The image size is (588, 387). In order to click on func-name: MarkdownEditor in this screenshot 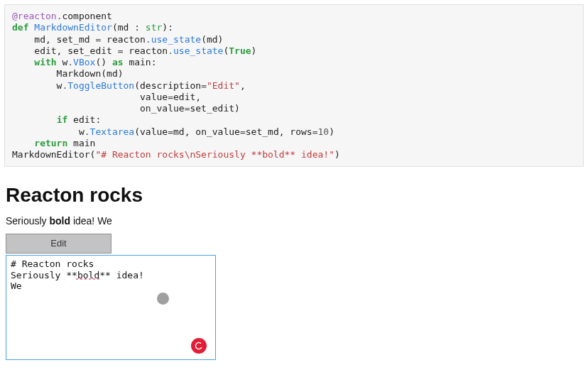, I will do `click(73, 27)`.